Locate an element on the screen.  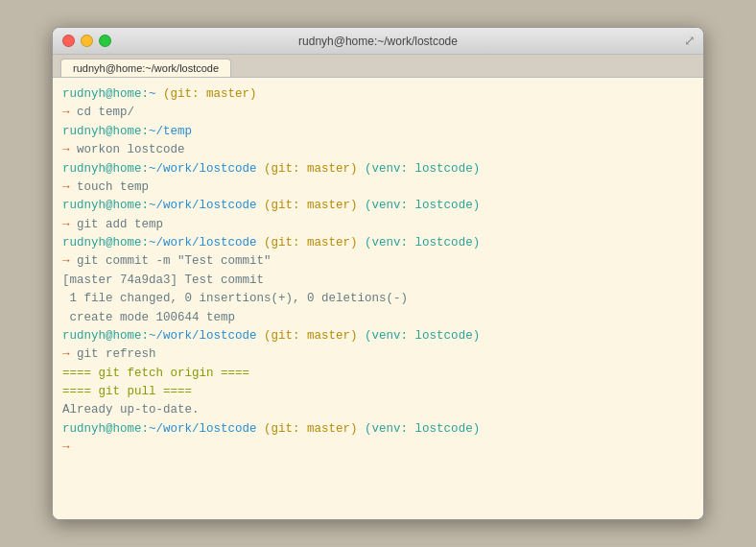
title-bar: rudnyh@home:~/work/lostcode ⤢ is located at coordinates (378, 41).